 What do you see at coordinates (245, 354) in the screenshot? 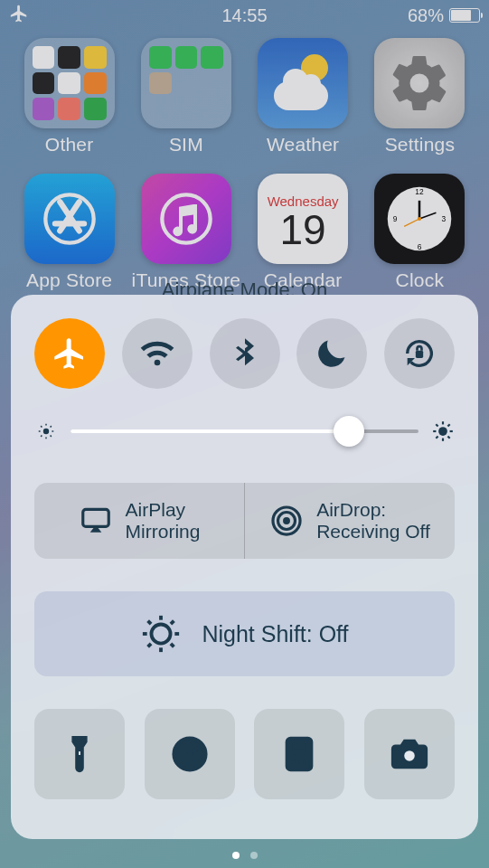
I see `bluetooth-toggle` at bounding box center [245, 354].